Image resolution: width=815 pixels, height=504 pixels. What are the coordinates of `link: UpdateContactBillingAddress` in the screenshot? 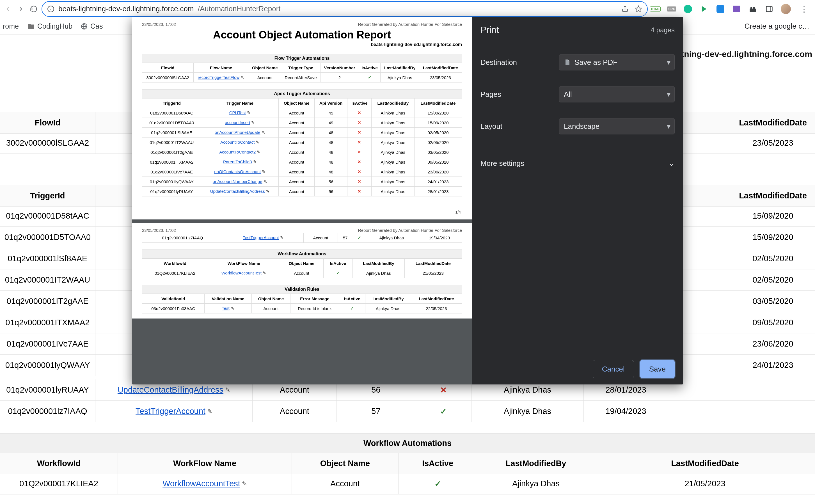 It's located at (238, 191).